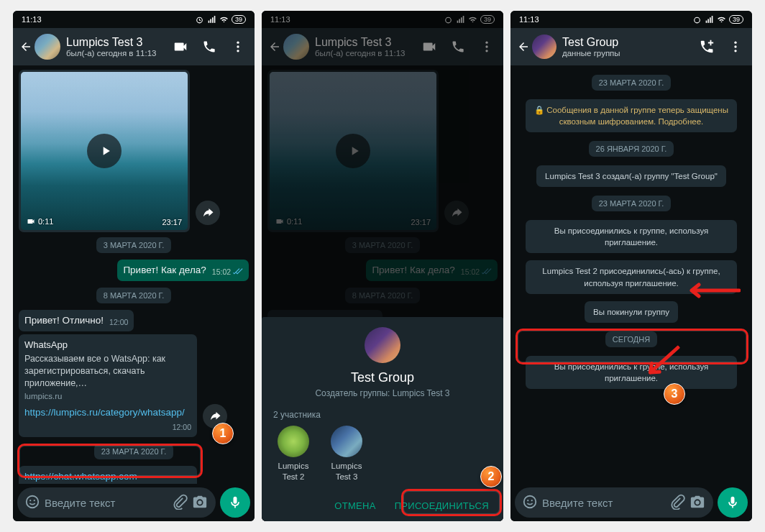 This screenshot has height=532, width=765. What do you see at coordinates (211, 20) in the screenshot?
I see `signal-icon` at bounding box center [211, 20].